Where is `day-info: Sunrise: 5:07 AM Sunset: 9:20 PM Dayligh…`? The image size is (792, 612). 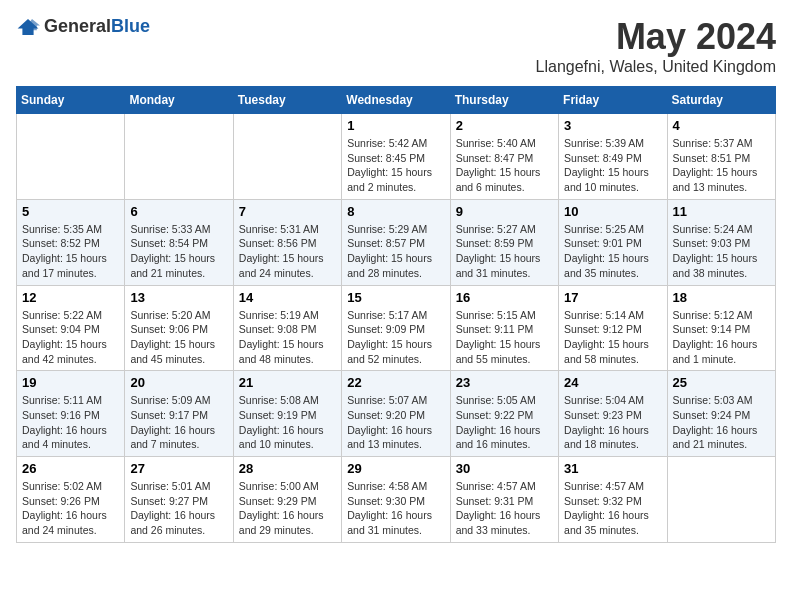 day-info: Sunrise: 5:07 AM Sunset: 9:20 PM Dayligh… is located at coordinates (396, 422).